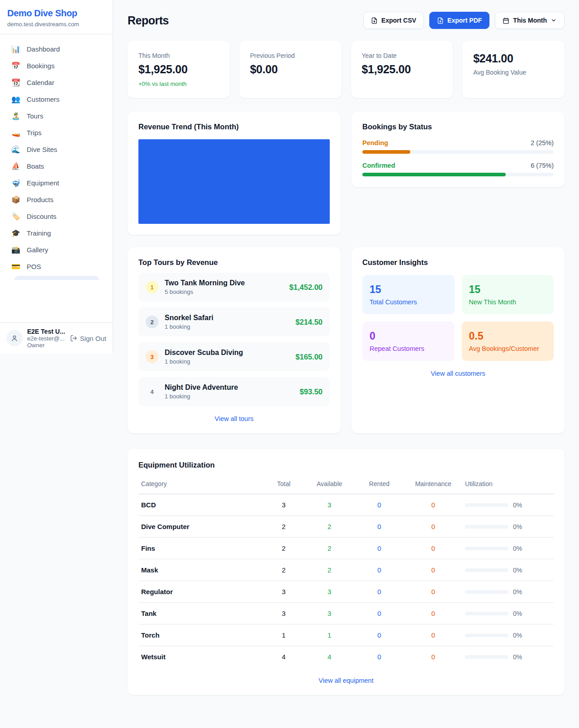 The image size is (579, 728). Describe the element at coordinates (57, 278) in the screenshot. I see `sidebar-item-reports-partial` at that location.